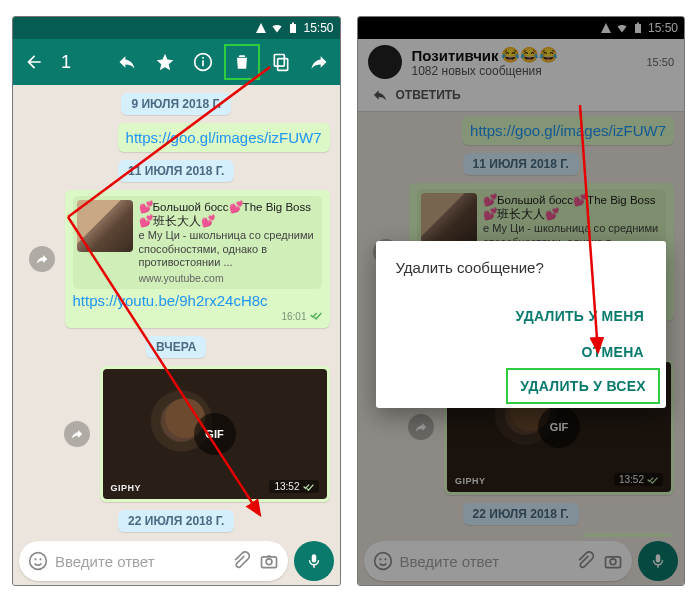 This screenshot has height=600, width=697. Describe the element at coordinates (522, 324) in the screenshot. I see `delete-dialog: Удалить сообщение? УДАЛИТЬ У МЕНЯ ОТМЕНА…` at that location.